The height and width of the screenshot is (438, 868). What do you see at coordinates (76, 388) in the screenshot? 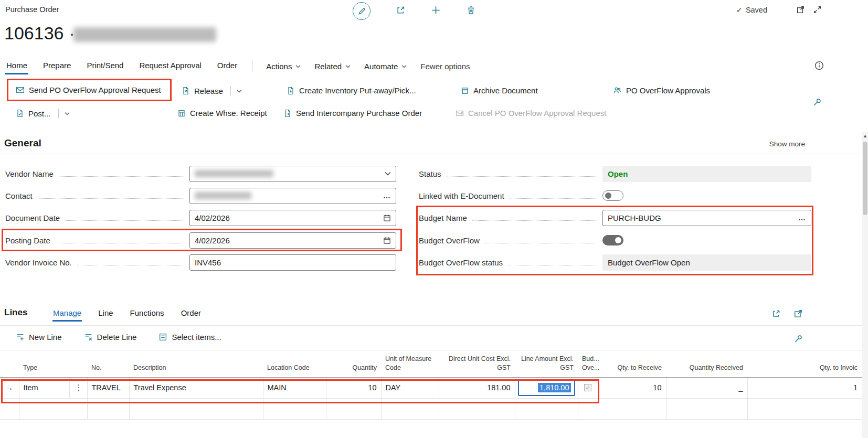
I see `row-more-options-button: ⋮` at bounding box center [76, 388].